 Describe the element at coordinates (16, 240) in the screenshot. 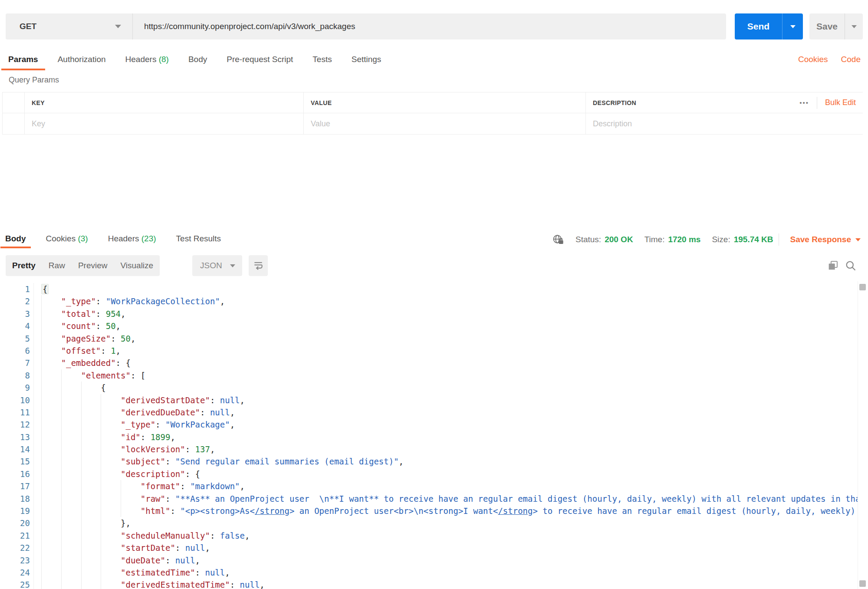

I see `tab-response-body: Body` at that location.